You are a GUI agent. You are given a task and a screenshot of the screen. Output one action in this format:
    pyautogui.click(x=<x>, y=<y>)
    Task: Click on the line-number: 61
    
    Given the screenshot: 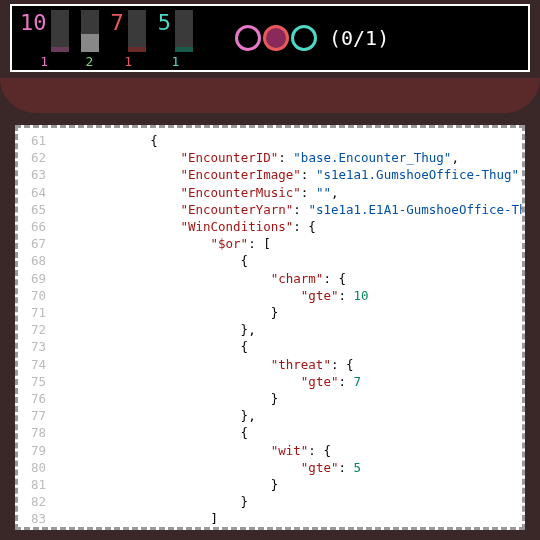 What is the action you would take?
    pyautogui.click(x=39, y=140)
    